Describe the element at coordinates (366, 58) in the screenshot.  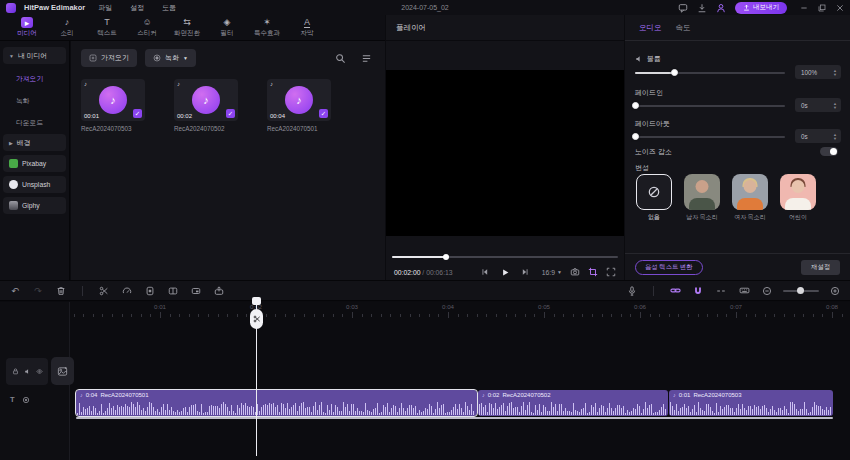
I see `sort-list-icon` at that location.